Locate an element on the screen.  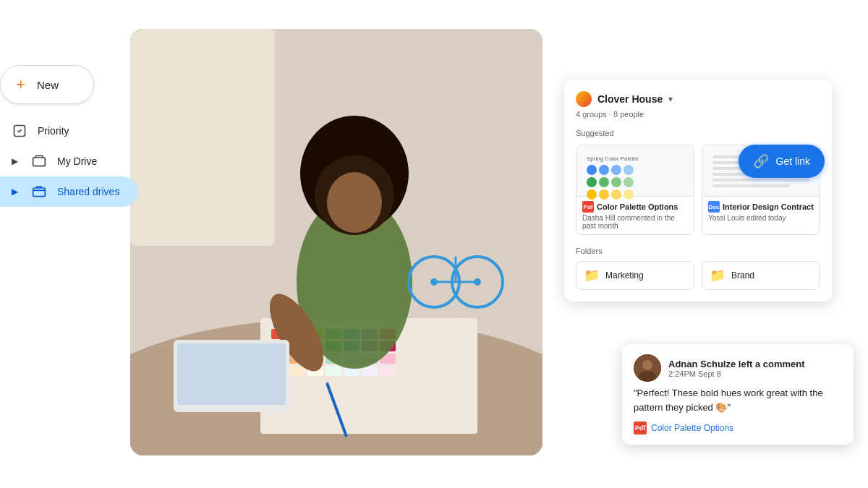
clover-chevron-icon: ▾ is located at coordinates (671, 99).